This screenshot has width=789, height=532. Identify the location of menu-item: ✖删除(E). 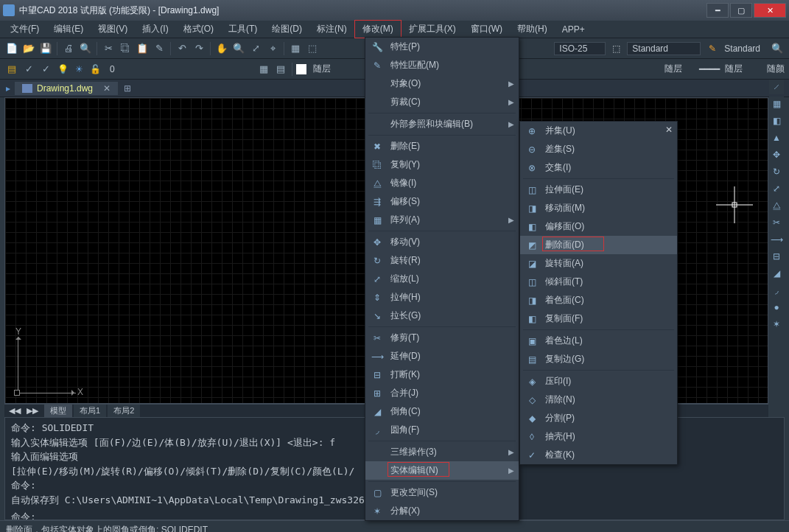
(442, 146).